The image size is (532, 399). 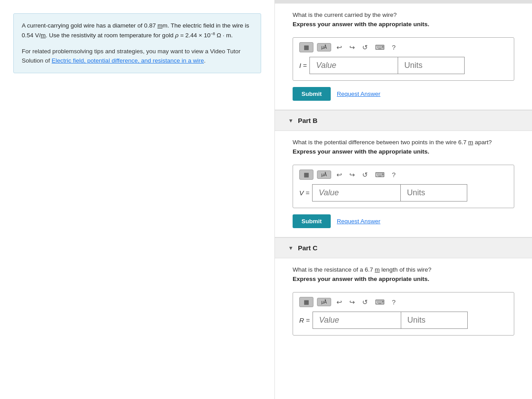 I want to click on part-a-var-label: I =, so click(x=303, y=66).